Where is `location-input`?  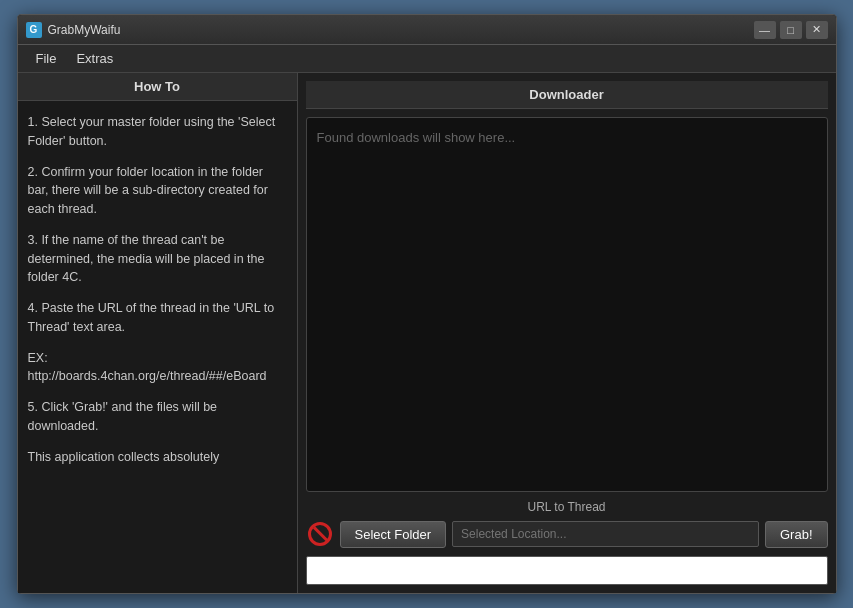 location-input is located at coordinates (606, 534).